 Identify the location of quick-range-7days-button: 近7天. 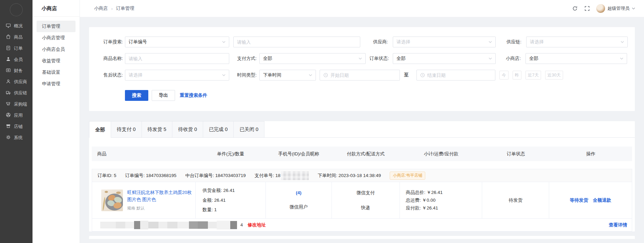
(533, 75).